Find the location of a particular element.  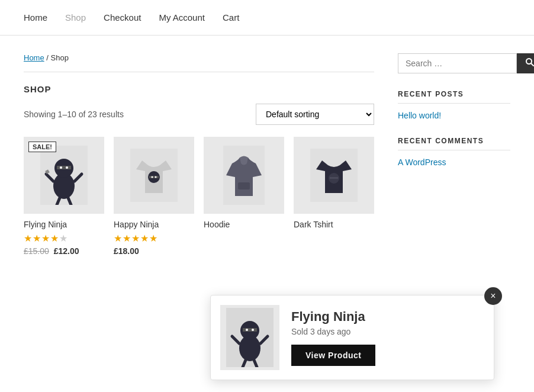

product-price-1: £15.00 £12.00 is located at coordinates (64, 251).